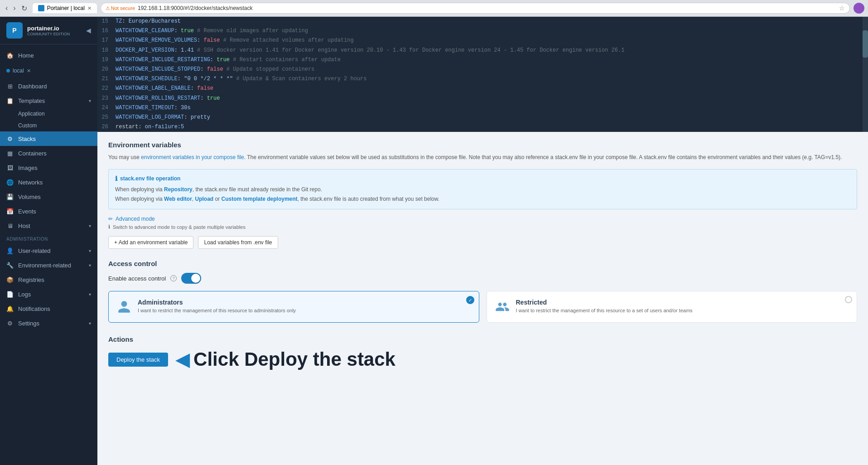  Describe the element at coordinates (10, 139) in the screenshot. I see `stacks-icon: ⚙` at that location.